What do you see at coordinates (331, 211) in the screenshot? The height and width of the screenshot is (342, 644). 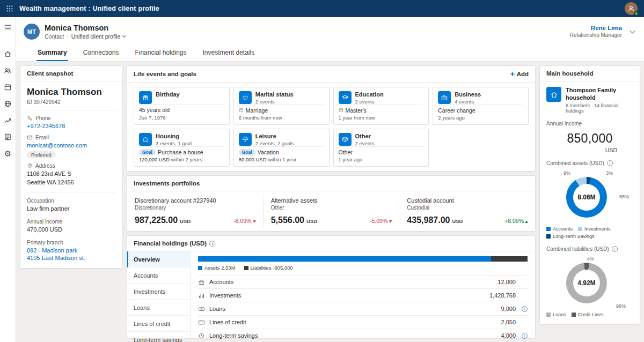 I see `portfolio-item-alternative: Alternative assets Other 5,556.00 USD -5…` at bounding box center [331, 211].